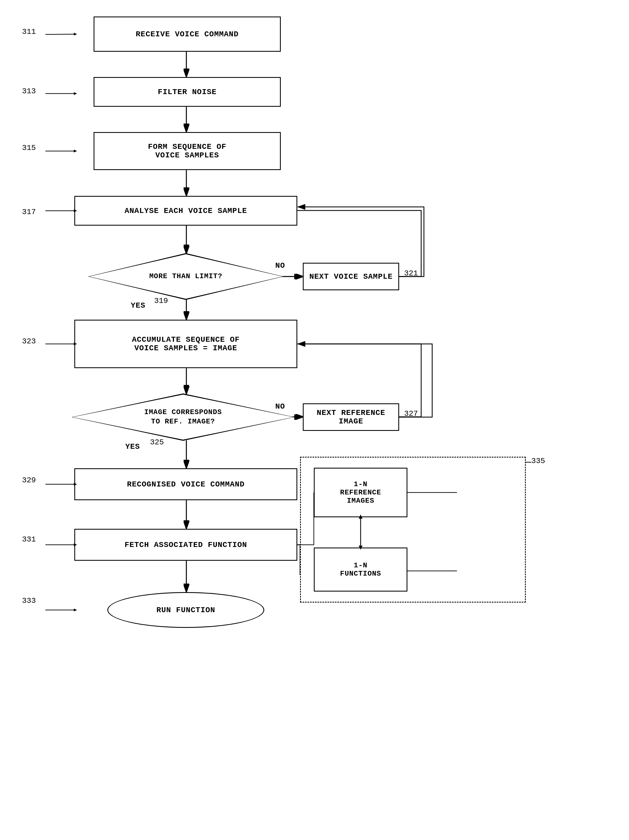  What do you see at coordinates (361, 493) in the screenshot?
I see `ref-images-box: 1-N REFERENCE IMAGES` at bounding box center [361, 493].